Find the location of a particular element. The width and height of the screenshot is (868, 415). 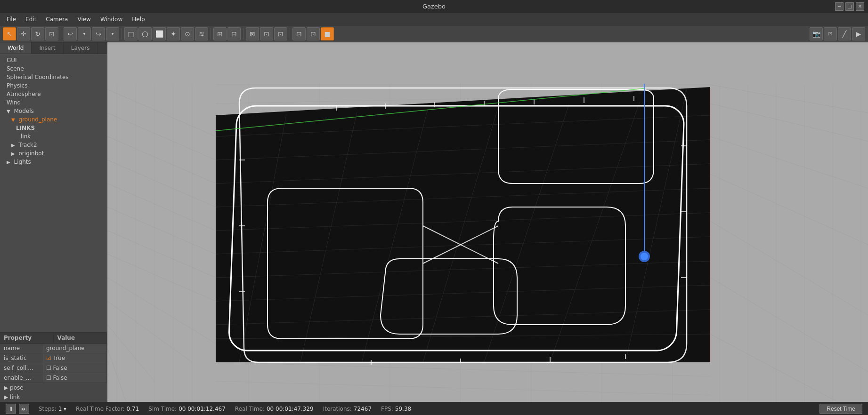

tree-item-wind: Wind is located at coordinates (54, 103).